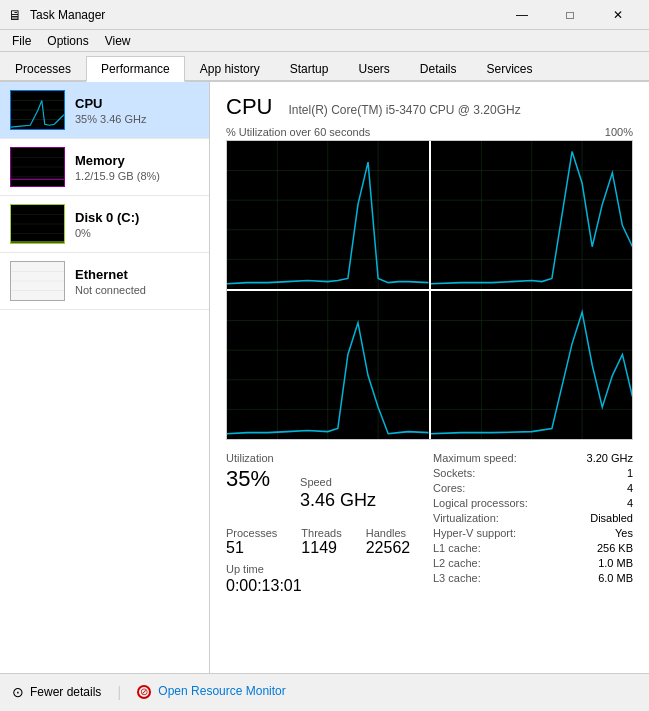  I want to click on memory-name: Memory, so click(137, 160).